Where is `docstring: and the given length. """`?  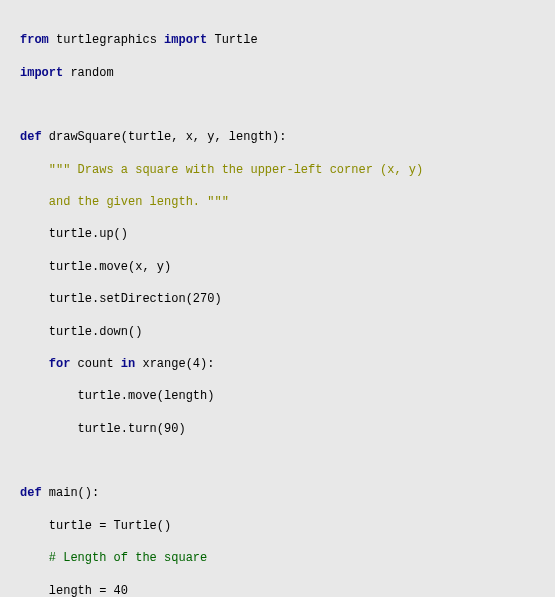
docstring: and the given length. """ is located at coordinates (124, 202).